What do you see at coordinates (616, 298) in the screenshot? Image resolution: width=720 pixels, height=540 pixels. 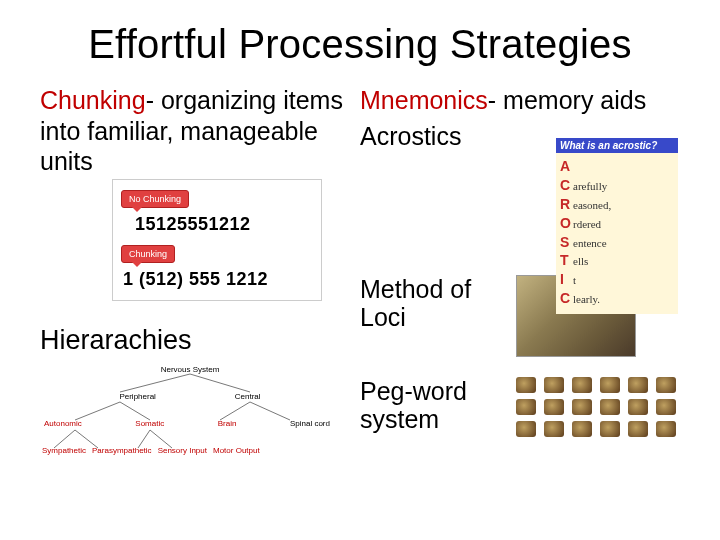 I see `acrostic-line: Clearly.` at bounding box center [616, 298].